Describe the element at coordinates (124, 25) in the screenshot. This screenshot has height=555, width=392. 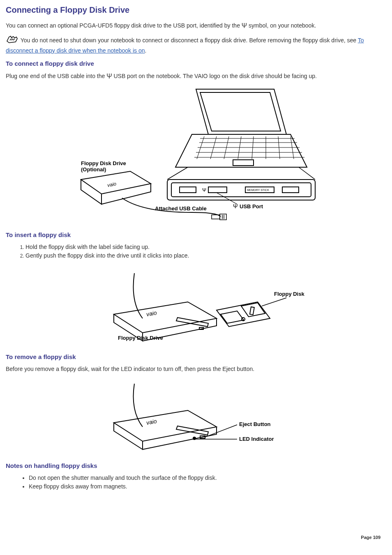
I see `intro-text-before: You can connect an optional PCGA-UFD5 fl…` at that location.